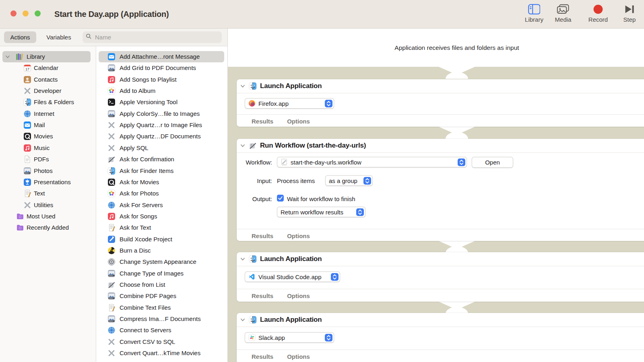 The width and height of the screenshot is (644, 362). What do you see at coordinates (162, 296) in the screenshot?
I see `action-item-combine-pdf-pages: Combine PDF Pages` at bounding box center [162, 296].